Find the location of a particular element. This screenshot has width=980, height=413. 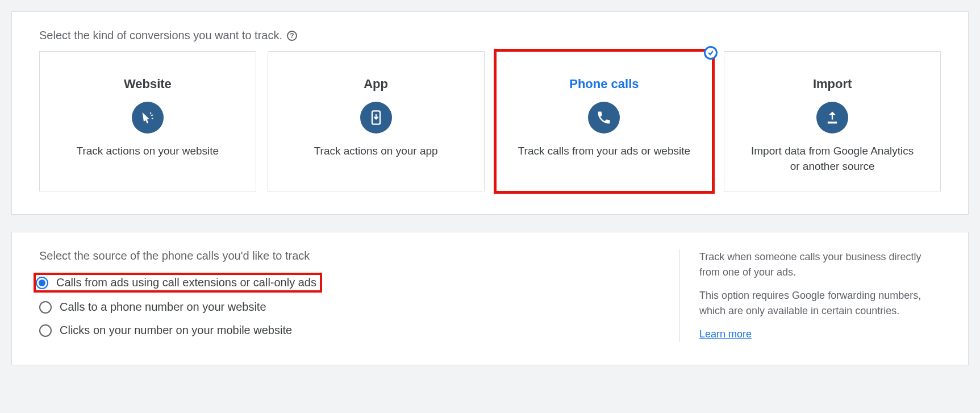

conversion-kind-prompt: Select the kind of conversions you want … is located at coordinates (161, 35).